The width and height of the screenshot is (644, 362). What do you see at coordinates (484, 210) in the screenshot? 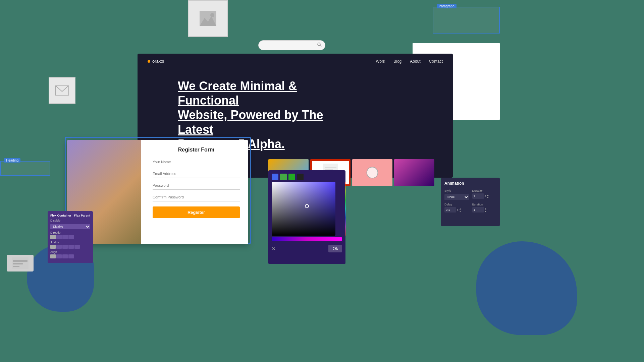
I see `iteration-number: ▲ ▼` at bounding box center [484, 210].